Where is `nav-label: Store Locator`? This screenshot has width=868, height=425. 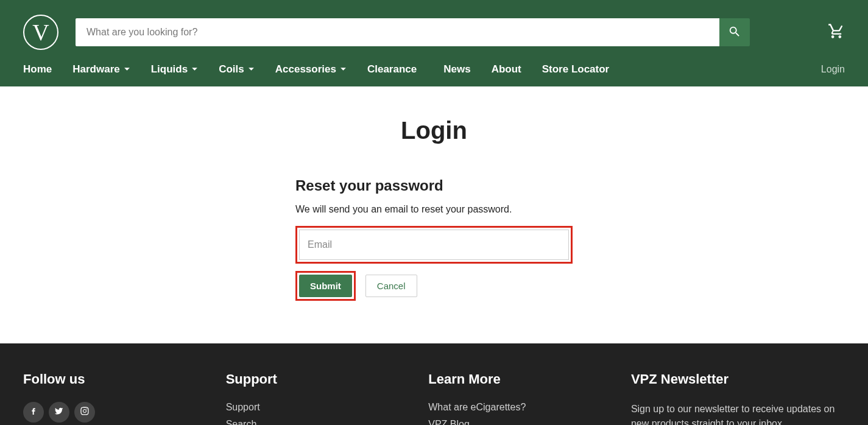
nav-label: Store Locator is located at coordinates (576, 69).